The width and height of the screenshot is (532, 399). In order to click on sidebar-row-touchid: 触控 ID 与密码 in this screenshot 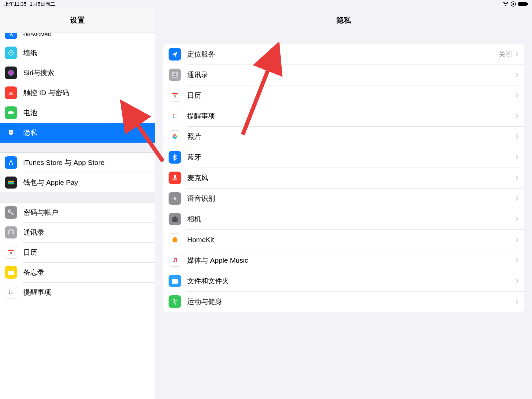, I will do `click(77, 93)`.